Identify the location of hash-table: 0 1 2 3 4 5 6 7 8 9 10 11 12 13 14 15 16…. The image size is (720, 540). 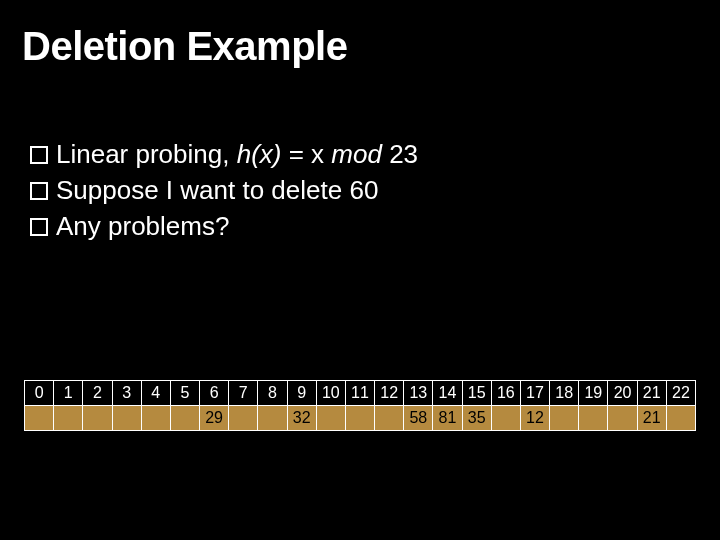
(360, 406).